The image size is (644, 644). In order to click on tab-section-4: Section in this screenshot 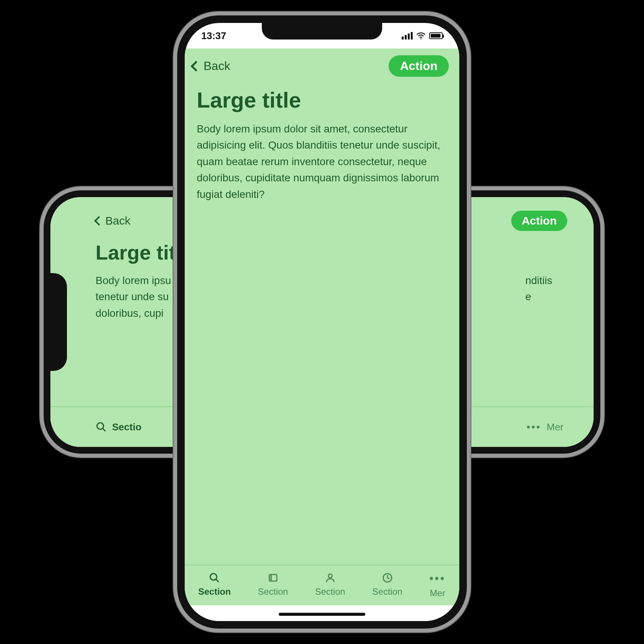, I will do `click(387, 585)`.